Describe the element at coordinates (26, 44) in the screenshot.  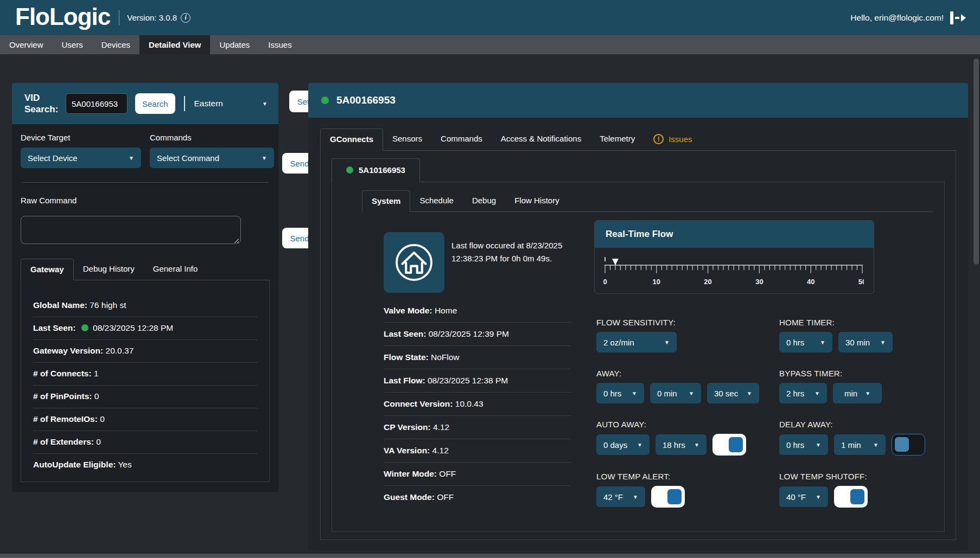
I see `nav-item-overview: Overview` at that location.